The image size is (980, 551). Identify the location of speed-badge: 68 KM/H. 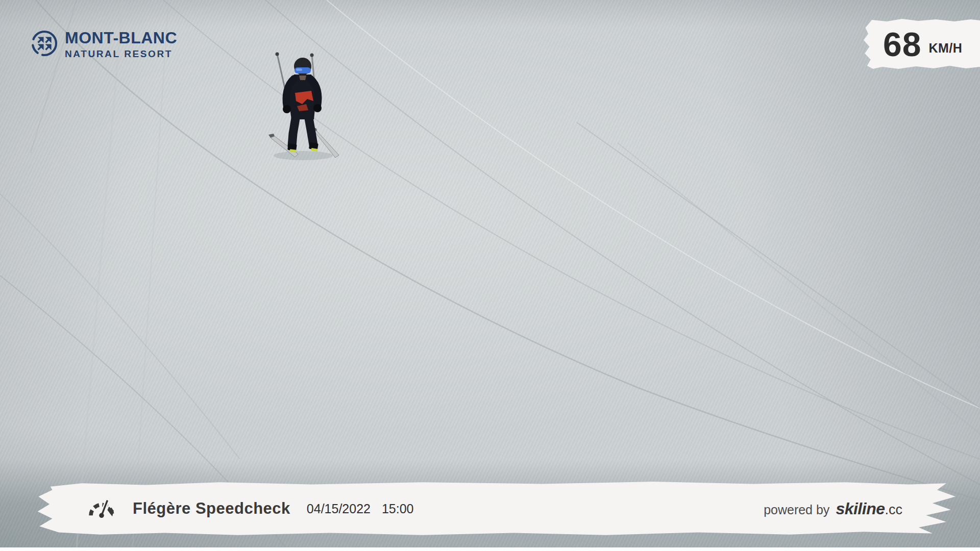
(922, 44).